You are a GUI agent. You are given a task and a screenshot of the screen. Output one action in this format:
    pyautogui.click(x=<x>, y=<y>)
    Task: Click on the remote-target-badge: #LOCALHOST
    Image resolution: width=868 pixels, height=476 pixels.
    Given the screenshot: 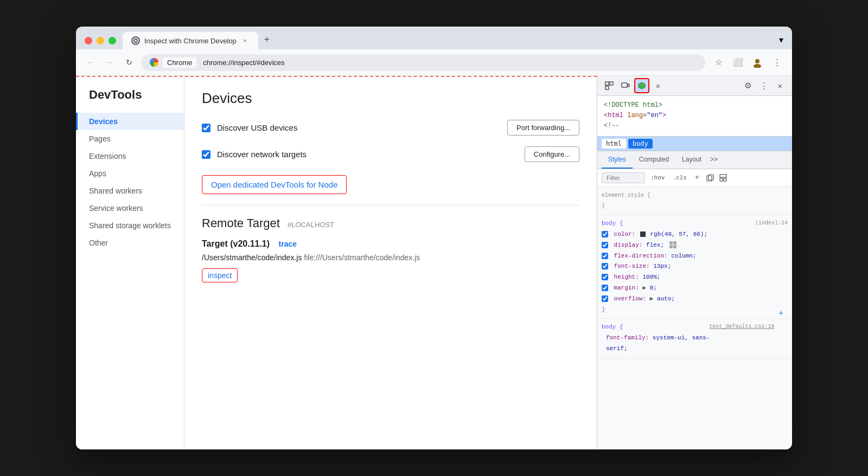 What is the action you would take?
    pyautogui.click(x=311, y=224)
    